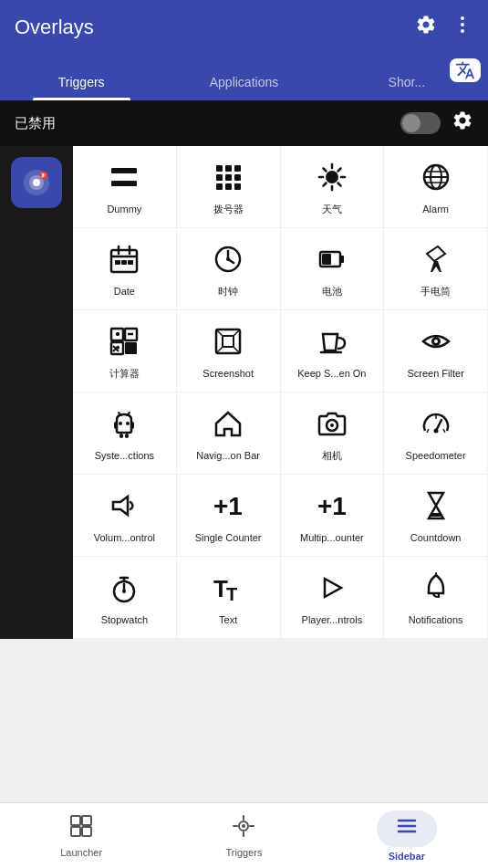 The width and height of the screenshot is (488, 868). I want to click on grid-item-system: Syste...ctions, so click(125, 434).